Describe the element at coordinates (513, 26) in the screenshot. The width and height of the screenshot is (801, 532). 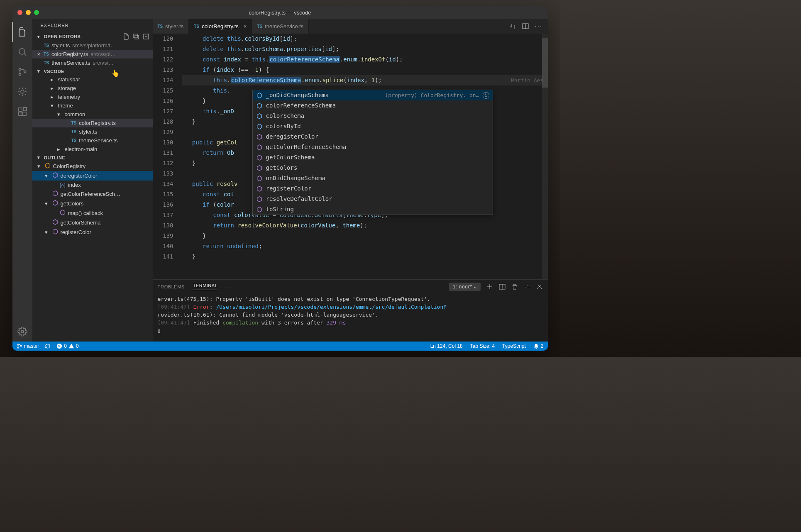
I see `compare-changes-icon` at that location.